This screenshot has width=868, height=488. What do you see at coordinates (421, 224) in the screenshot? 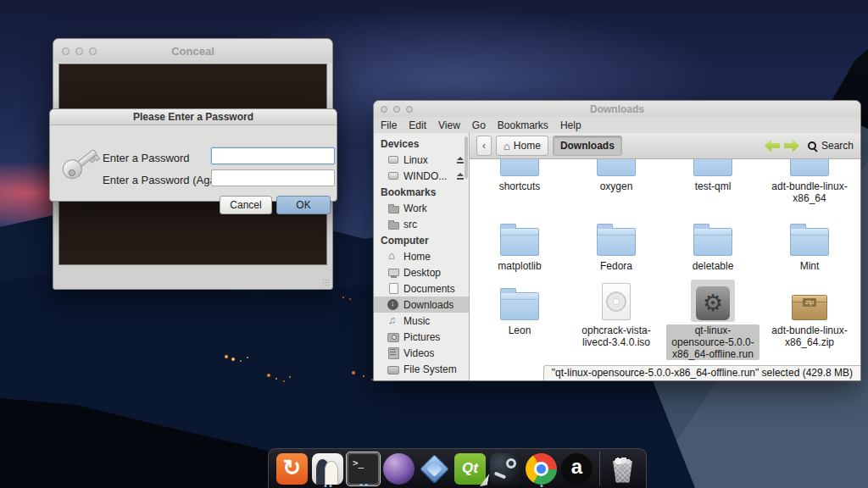
I see `sidebar-item-src: src` at bounding box center [421, 224].